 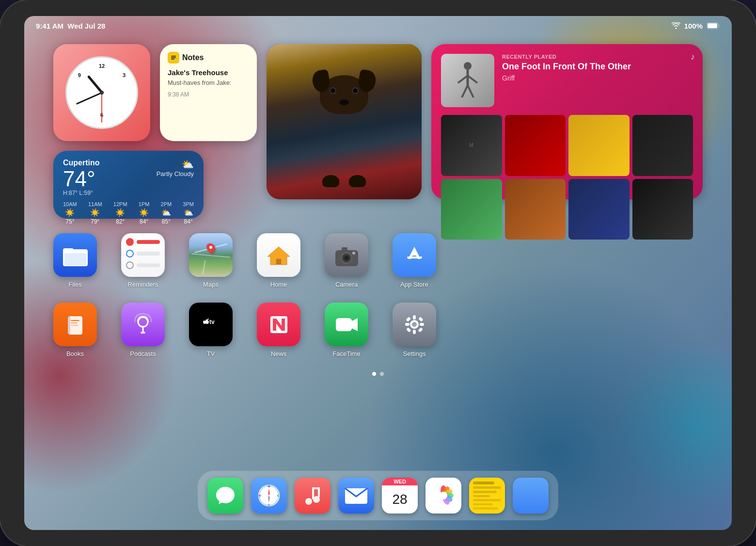 What do you see at coordinates (75, 255) in the screenshot?
I see `files-icon` at bounding box center [75, 255].